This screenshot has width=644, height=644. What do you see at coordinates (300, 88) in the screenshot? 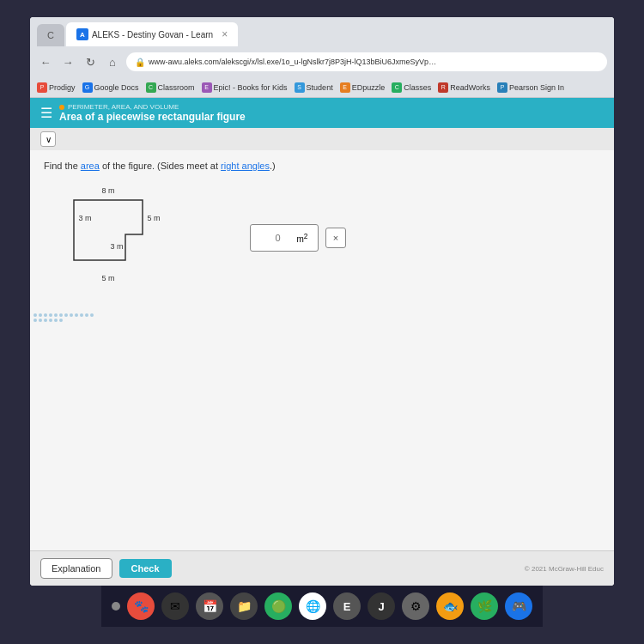
I see `student-icon: S` at bounding box center [300, 88].